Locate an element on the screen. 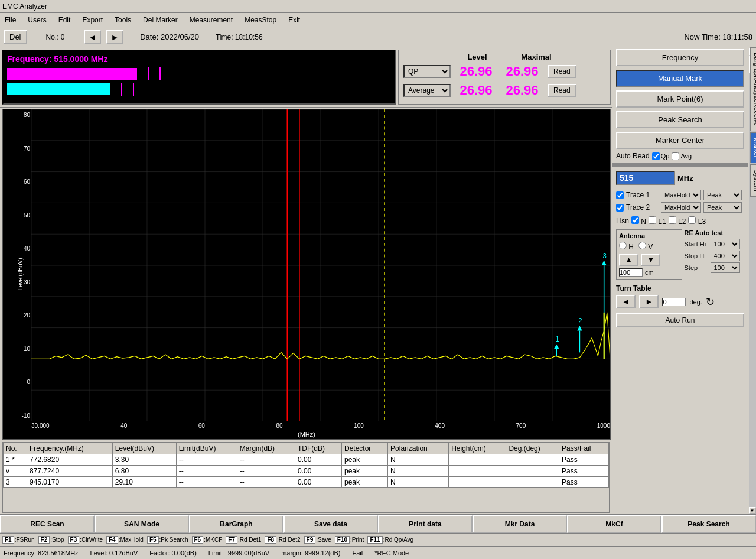  table-row: 3945.017029.10----0.00peakNPass is located at coordinates (306, 482).